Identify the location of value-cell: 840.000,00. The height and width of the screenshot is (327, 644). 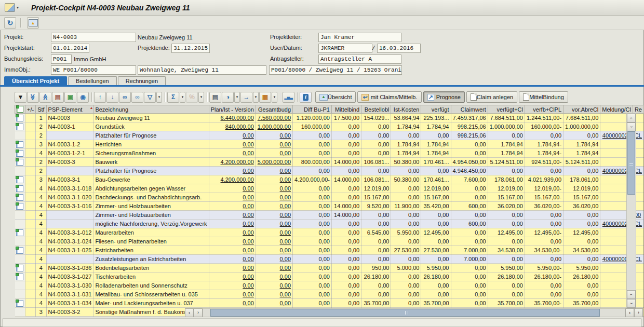
(232, 127).